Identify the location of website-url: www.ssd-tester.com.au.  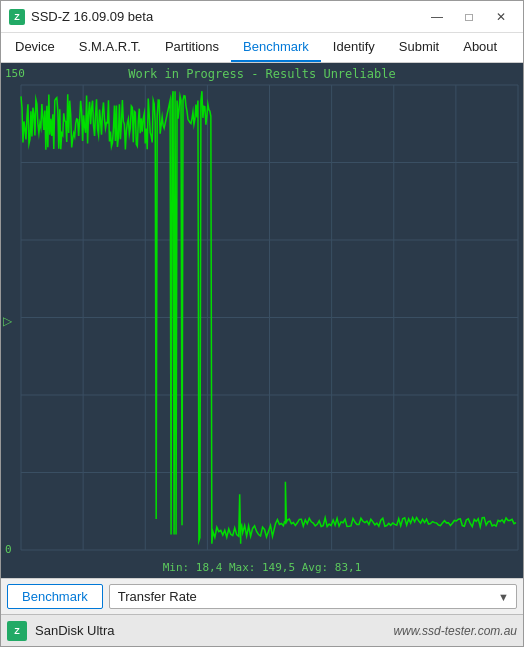
(455, 631).